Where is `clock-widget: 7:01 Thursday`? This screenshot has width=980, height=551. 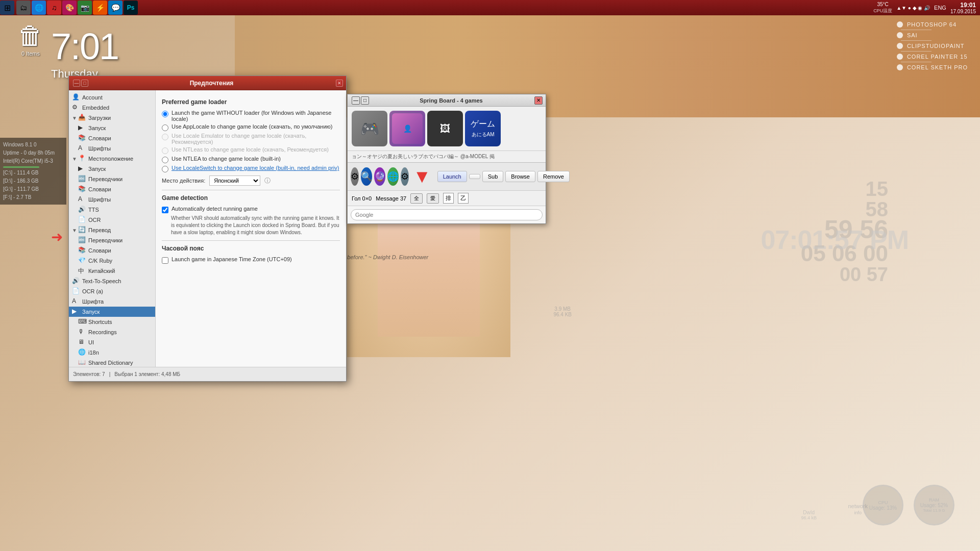
clock-widget: 7:01 Thursday is located at coordinates (85, 53).